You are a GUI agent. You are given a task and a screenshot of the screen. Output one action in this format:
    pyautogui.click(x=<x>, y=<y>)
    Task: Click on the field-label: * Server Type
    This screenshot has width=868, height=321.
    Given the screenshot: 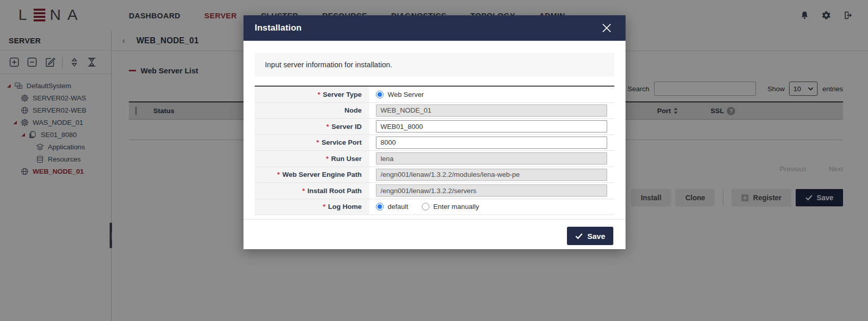 What is the action you would take?
    pyautogui.click(x=312, y=95)
    